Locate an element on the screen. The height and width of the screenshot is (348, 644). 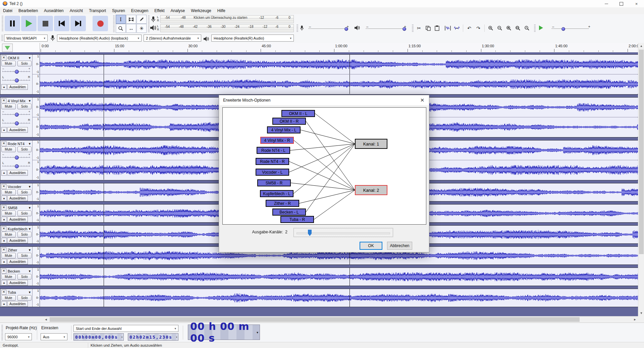
recording-volume-thumb is located at coordinates (346, 29).